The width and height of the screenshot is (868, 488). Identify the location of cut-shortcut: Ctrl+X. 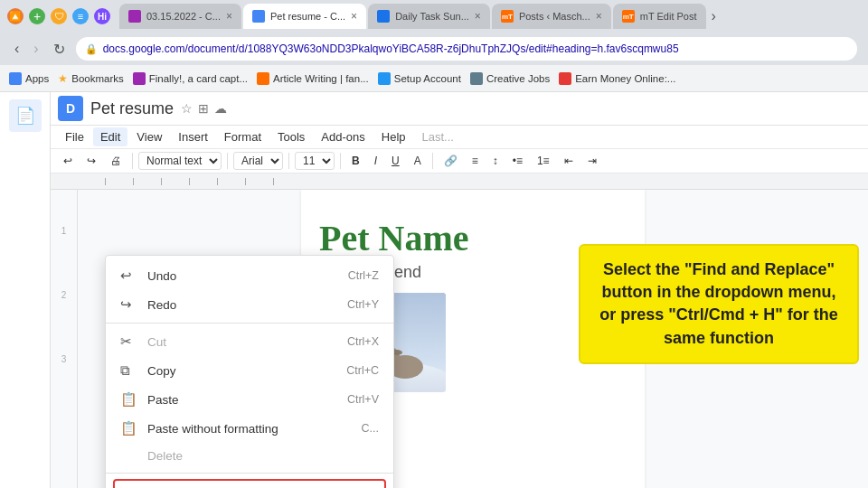
(363, 342).